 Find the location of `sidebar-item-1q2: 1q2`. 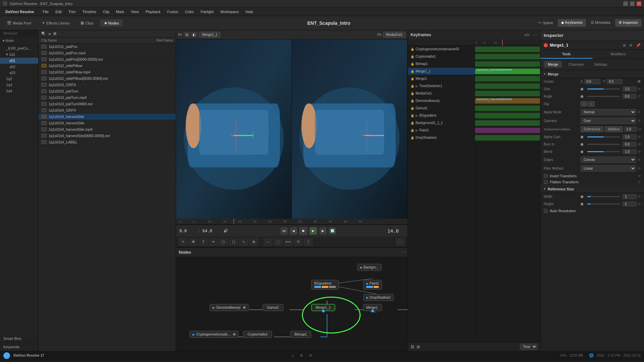

sidebar-item-1q2: 1q2 is located at coordinates (19, 79).